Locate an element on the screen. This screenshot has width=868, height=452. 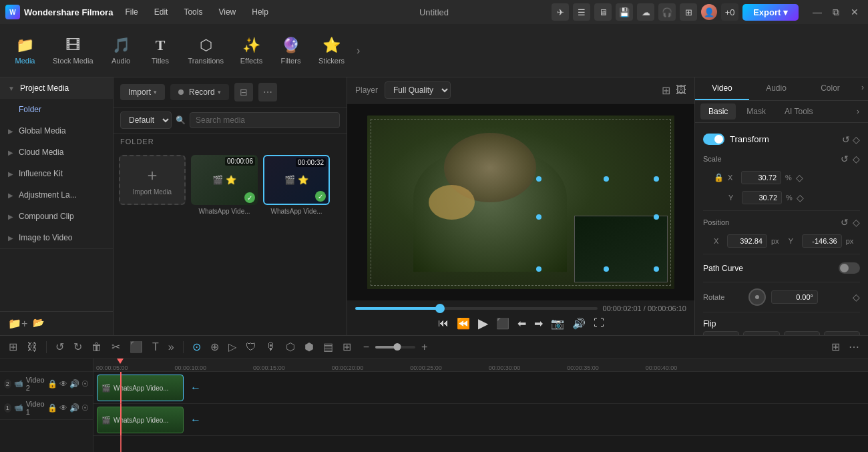
lock-track-2-icon: 🔒 is located at coordinates (52, 384).